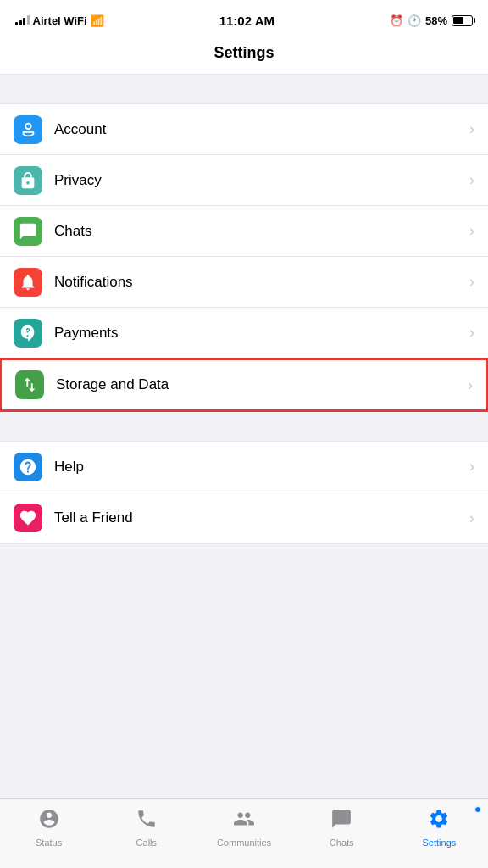 This screenshot has height=868, width=488. What do you see at coordinates (472, 466) in the screenshot?
I see `help-chevron: ›` at bounding box center [472, 466].